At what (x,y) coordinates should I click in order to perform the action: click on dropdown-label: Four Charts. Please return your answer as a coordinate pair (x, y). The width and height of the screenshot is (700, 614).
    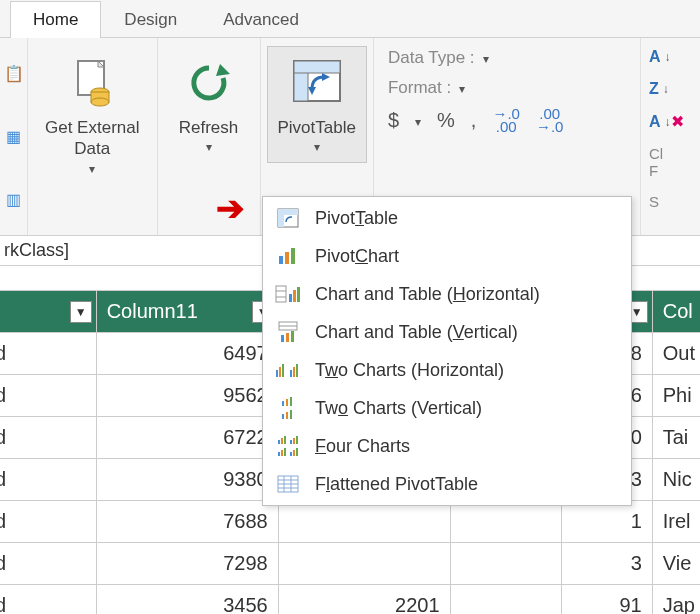
    Looking at the image, I should click on (362, 446).